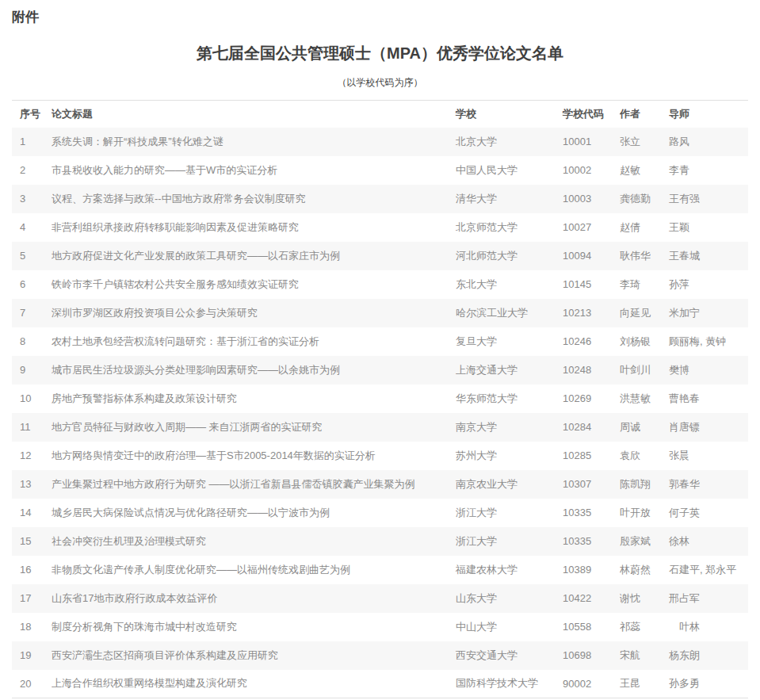  What do you see at coordinates (705, 541) in the screenshot?
I see `cell-advisor: 徐林` at bounding box center [705, 541].